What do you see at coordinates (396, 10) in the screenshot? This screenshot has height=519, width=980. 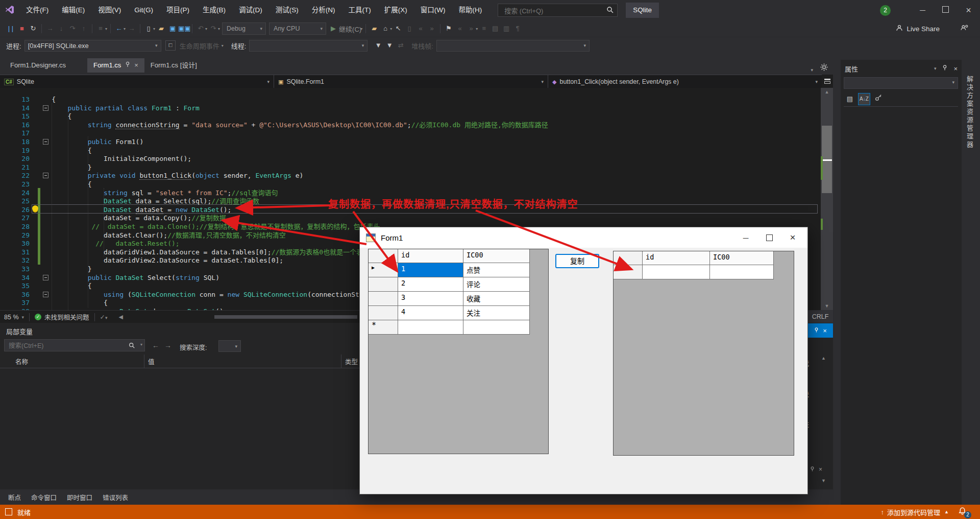 I see `menu-11: 扩展(X)` at bounding box center [396, 10].